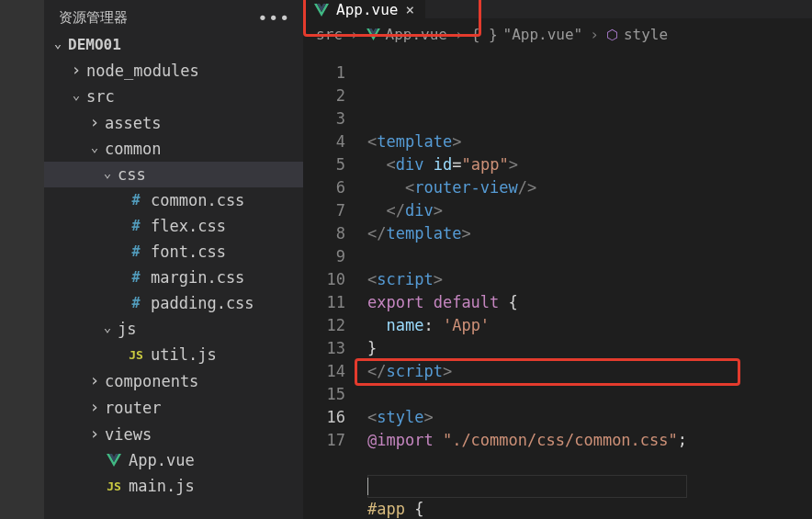 Image resolution: width=812 pixels, height=519 pixels. What do you see at coordinates (162, 460) in the screenshot?
I see `tree-item-label: App.vue` at bounding box center [162, 460].